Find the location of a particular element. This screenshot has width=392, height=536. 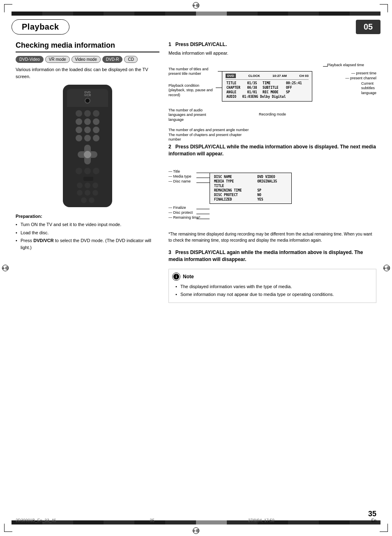

diagram-2: DISC NAME DVD VIDEO MEDIA TYPE ORIGINAL3… is located at coordinates (272, 193).